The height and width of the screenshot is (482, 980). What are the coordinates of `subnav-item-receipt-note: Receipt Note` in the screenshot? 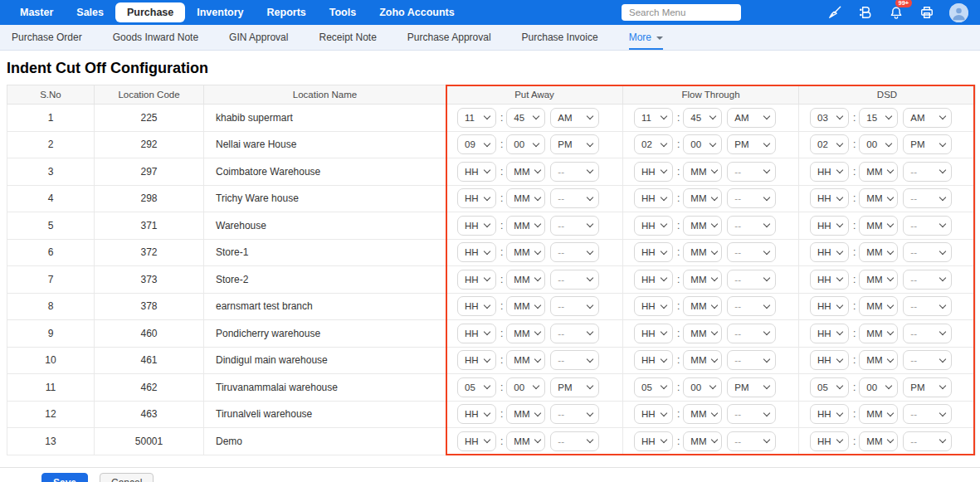 It's located at (347, 37).